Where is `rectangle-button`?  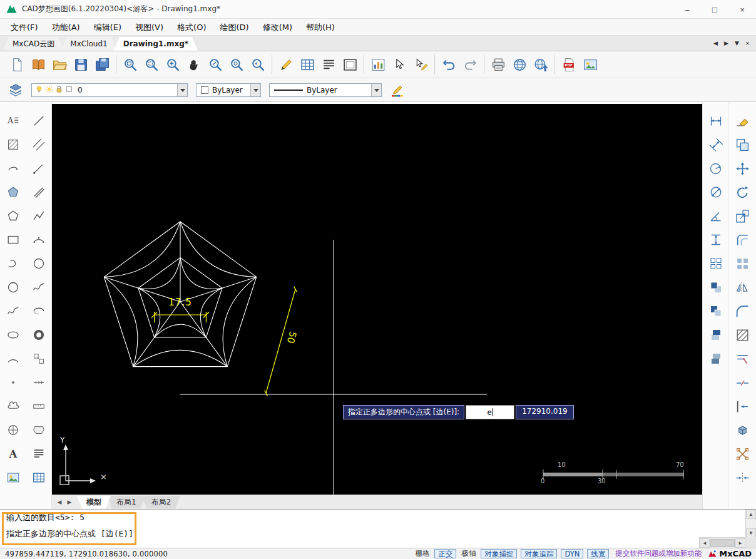
rectangle-button is located at coordinates (13, 240).